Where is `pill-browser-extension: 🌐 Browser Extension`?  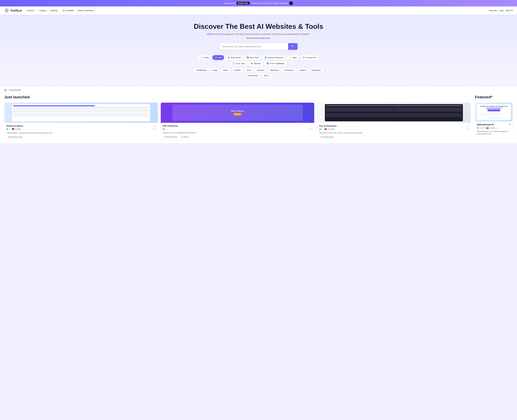
pill-browser-extension: 🌐 Browser Extension is located at coordinates (274, 58).